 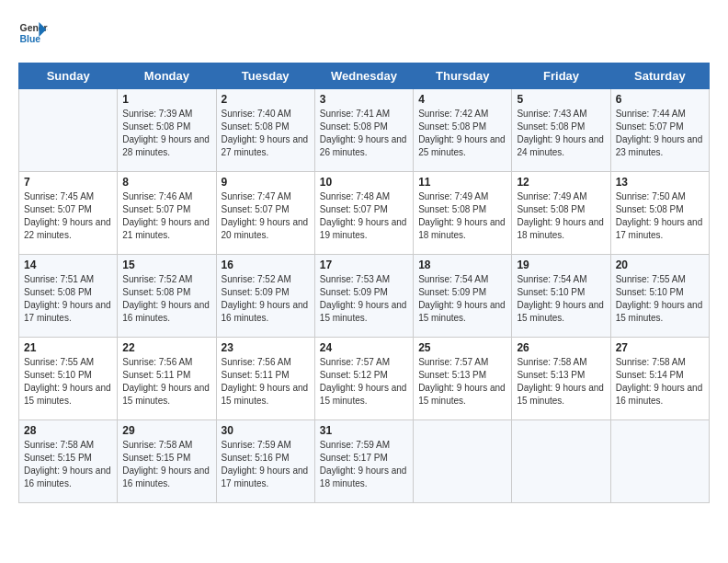 What do you see at coordinates (33, 33) in the screenshot?
I see `logo-icon: General Blue` at bounding box center [33, 33].